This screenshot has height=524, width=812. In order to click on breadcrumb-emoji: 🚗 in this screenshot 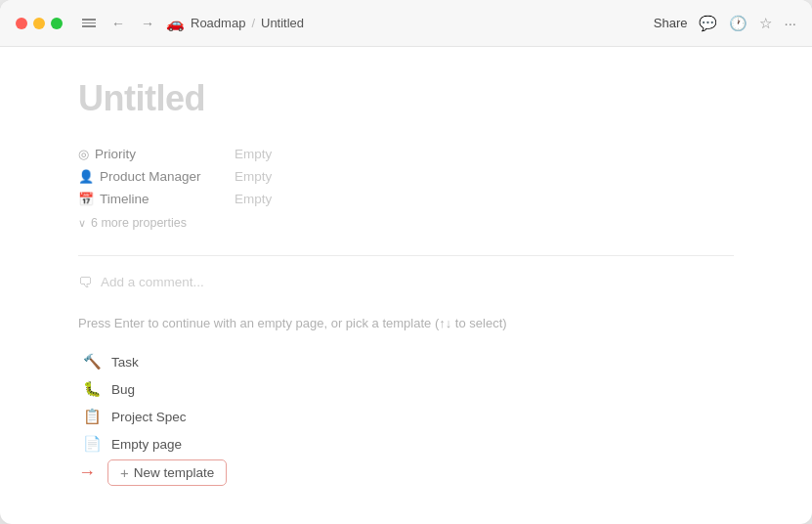, I will do `click(176, 23)`.